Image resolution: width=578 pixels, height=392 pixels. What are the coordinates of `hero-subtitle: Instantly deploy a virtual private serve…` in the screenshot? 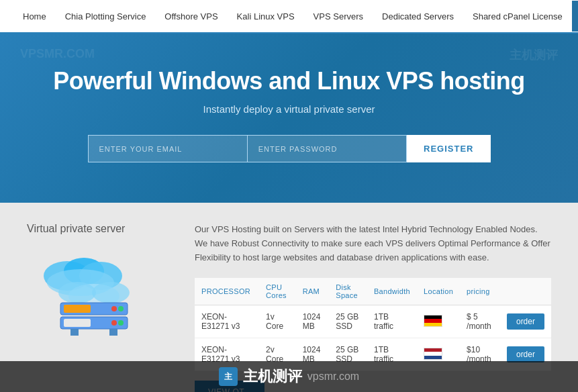 It's located at (289, 109).